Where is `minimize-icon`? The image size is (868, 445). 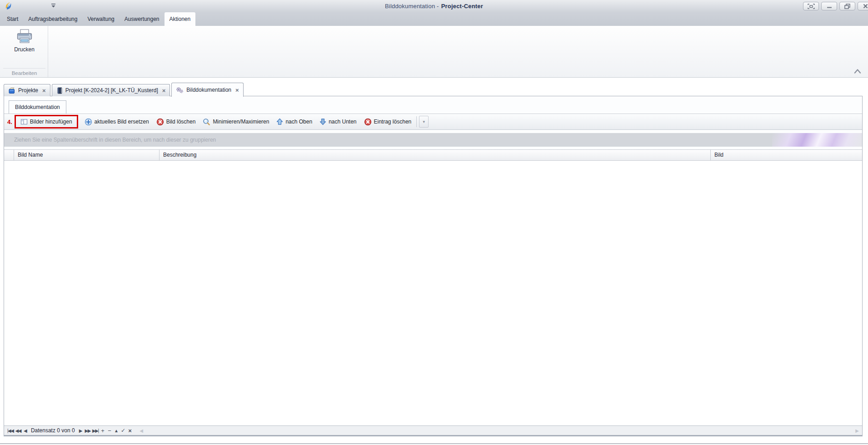 minimize-icon is located at coordinates (829, 6).